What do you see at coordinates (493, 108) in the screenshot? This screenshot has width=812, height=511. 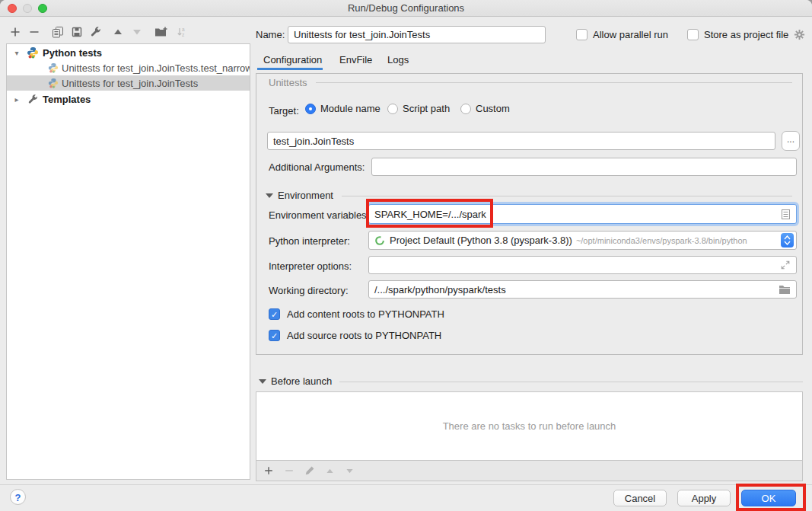 I see `custom-radio-label: Custom` at bounding box center [493, 108].